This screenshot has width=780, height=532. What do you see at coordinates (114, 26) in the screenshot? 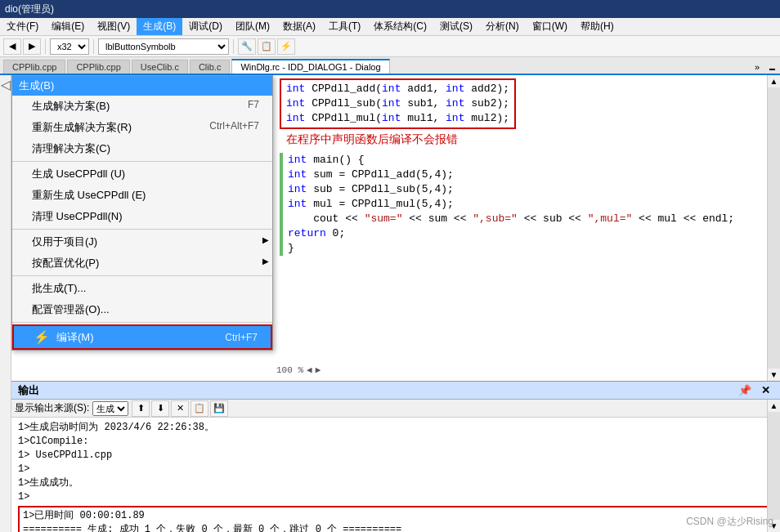
I see `menu-view: 视图(V)` at bounding box center [114, 26].